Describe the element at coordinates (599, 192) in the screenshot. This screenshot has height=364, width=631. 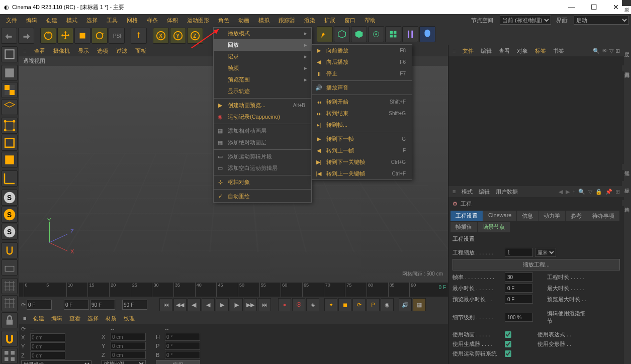
I see `am-lock-icon: 🔒` at that location.